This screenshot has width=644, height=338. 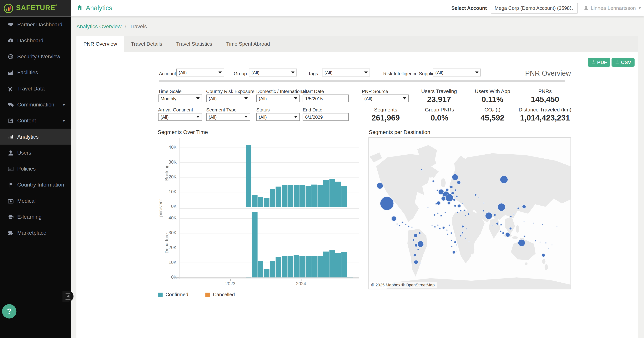 What do you see at coordinates (439, 99) in the screenshot?
I see `stat-value: 23,917` at bounding box center [439, 99].